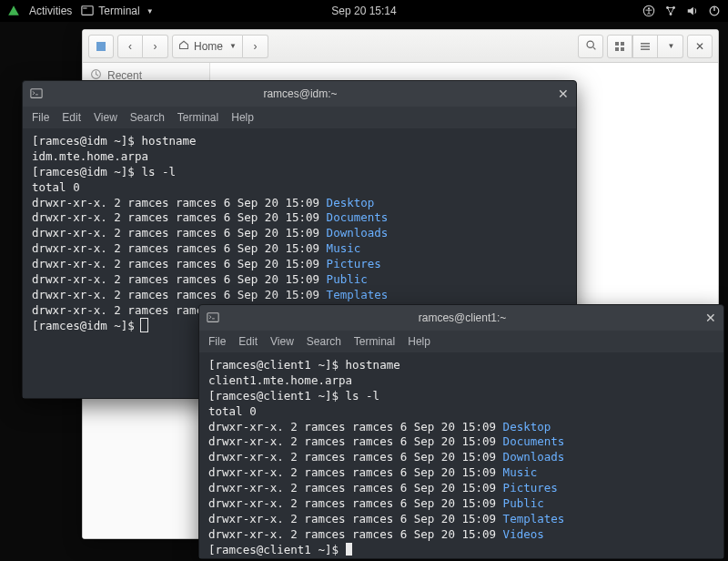 The height and width of the screenshot is (561, 728). What do you see at coordinates (591, 46) in the screenshot?
I see `search-button` at bounding box center [591, 46].